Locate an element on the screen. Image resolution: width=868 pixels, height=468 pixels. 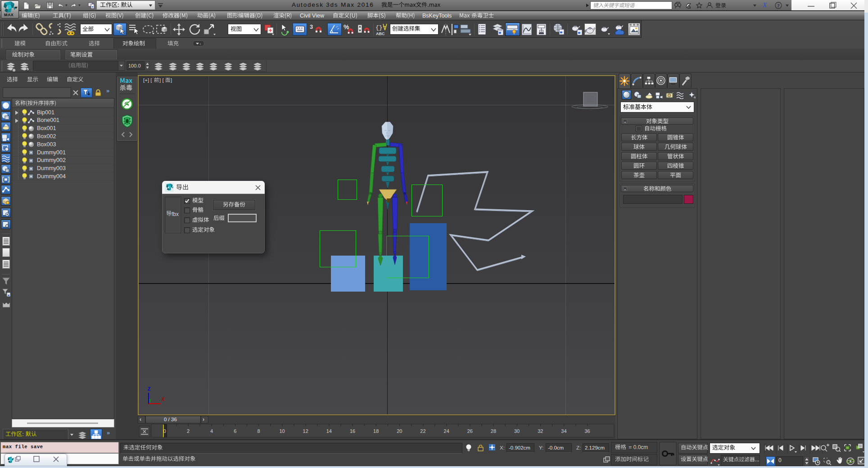
svg-text: X is located at coordinates (163, 400).